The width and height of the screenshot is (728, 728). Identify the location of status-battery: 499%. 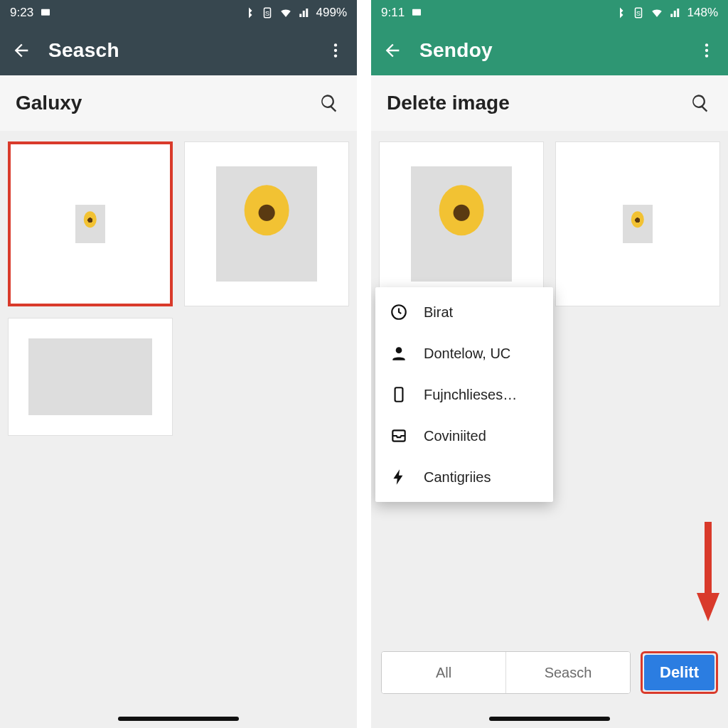
(331, 13).